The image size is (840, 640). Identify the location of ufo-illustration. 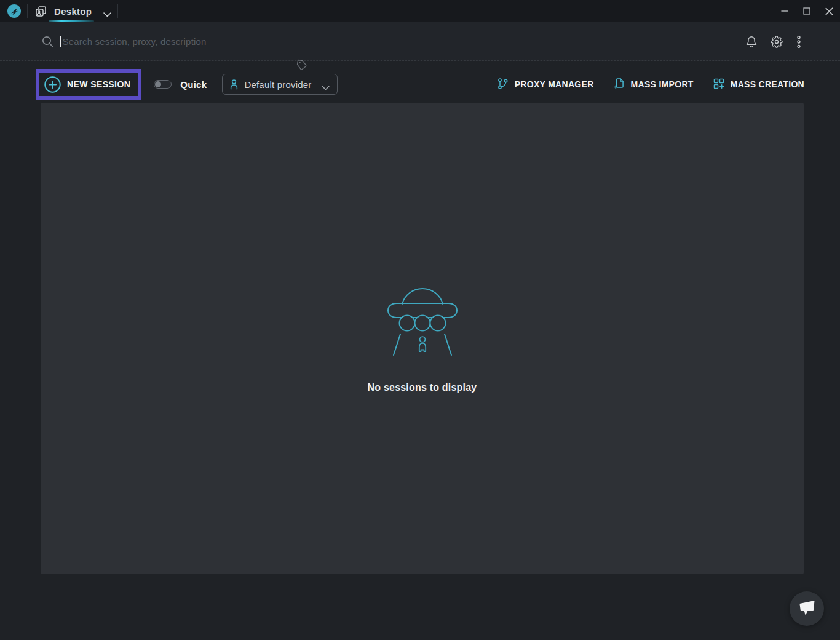
(422, 321).